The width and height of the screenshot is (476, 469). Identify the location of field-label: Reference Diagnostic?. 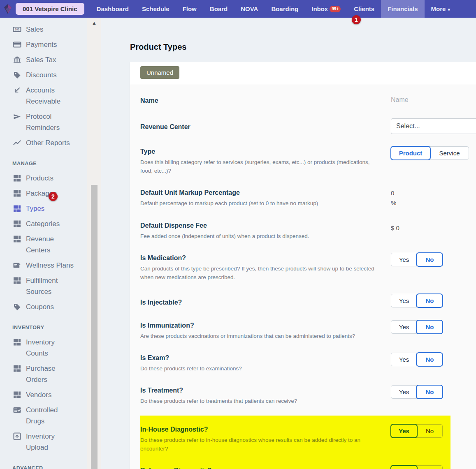
(260, 467).